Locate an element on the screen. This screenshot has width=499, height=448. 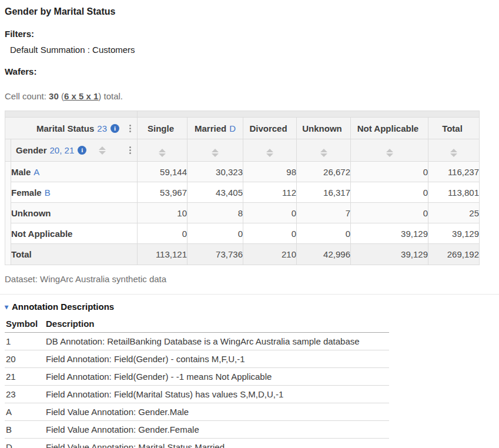
row-field-annotation-refs: 20, 21 is located at coordinates (62, 151).